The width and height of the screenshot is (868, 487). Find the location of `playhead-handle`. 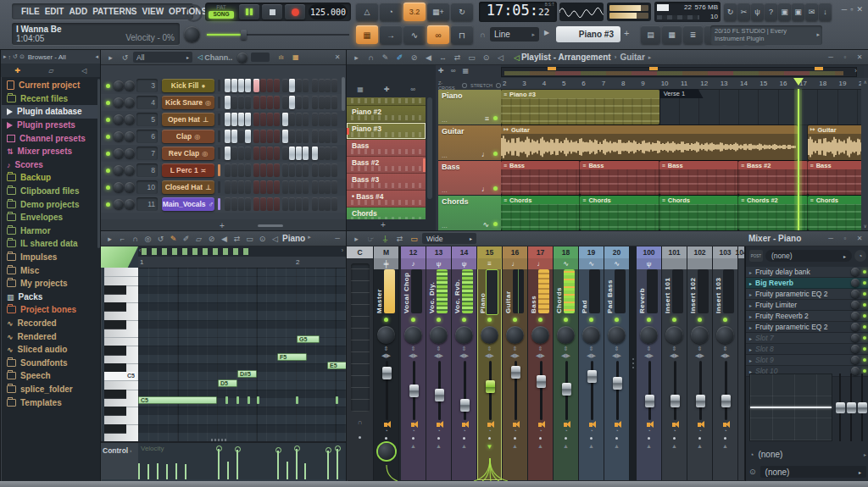

playhead-handle is located at coordinates (798, 81).